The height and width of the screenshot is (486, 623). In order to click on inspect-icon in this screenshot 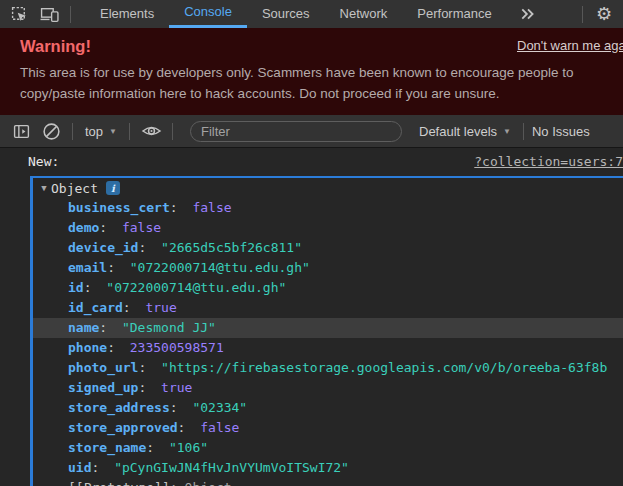, I will do `click(19, 14)`.